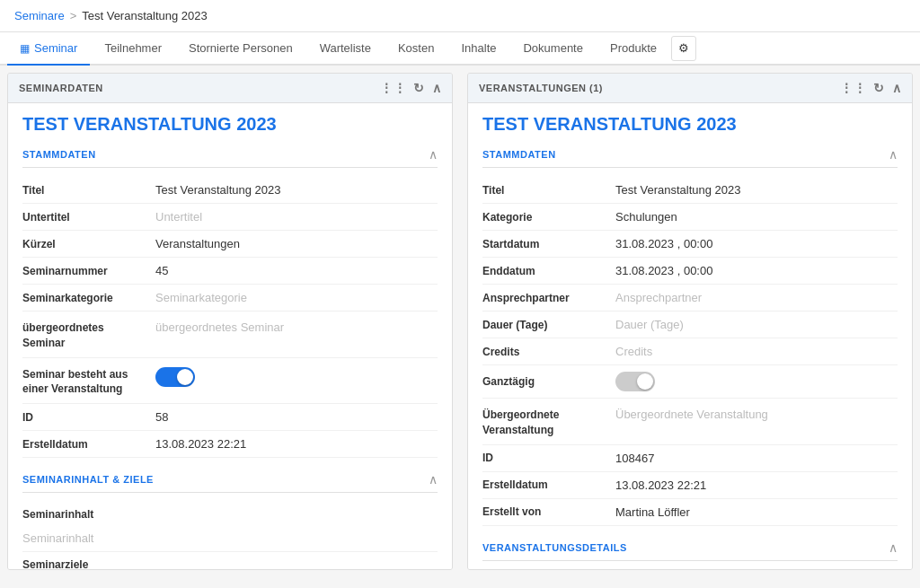 The image size is (920, 588). What do you see at coordinates (684, 48) in the screenshot?
I see `gear-icon: ⚙` at bounding box center [684, 48].